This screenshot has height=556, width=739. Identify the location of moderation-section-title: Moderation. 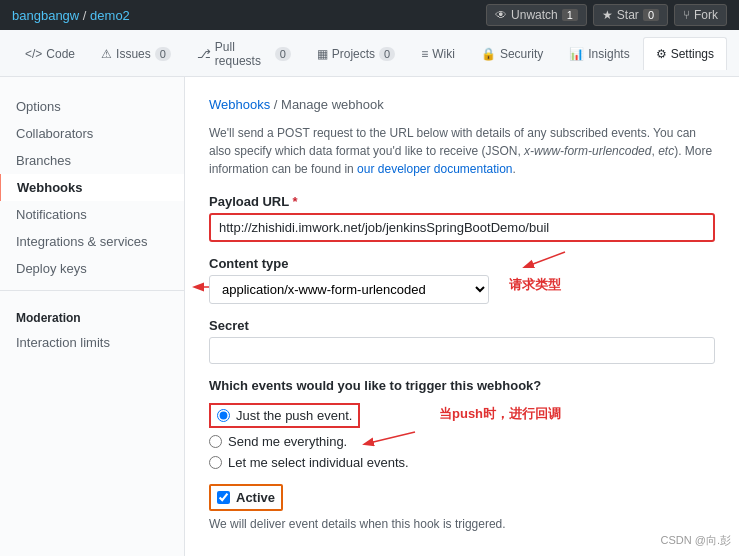
(92, 314).